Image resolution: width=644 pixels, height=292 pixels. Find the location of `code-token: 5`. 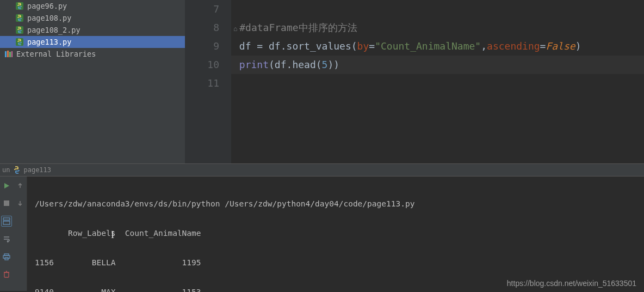

code-token: 5 is located at coordinates (325, 64).